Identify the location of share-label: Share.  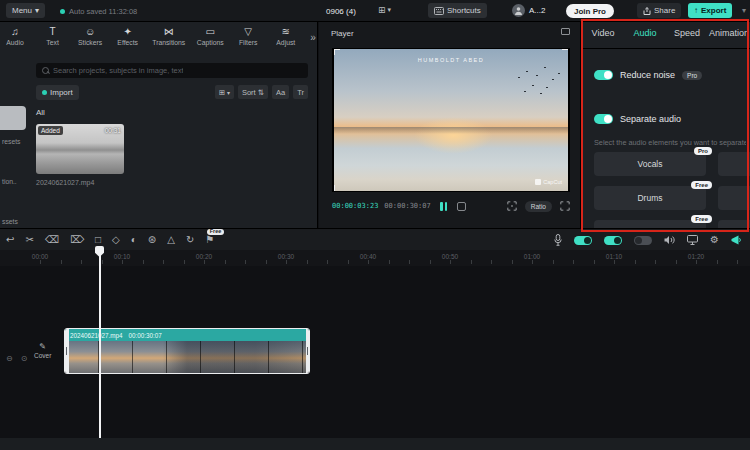
(664, 10).